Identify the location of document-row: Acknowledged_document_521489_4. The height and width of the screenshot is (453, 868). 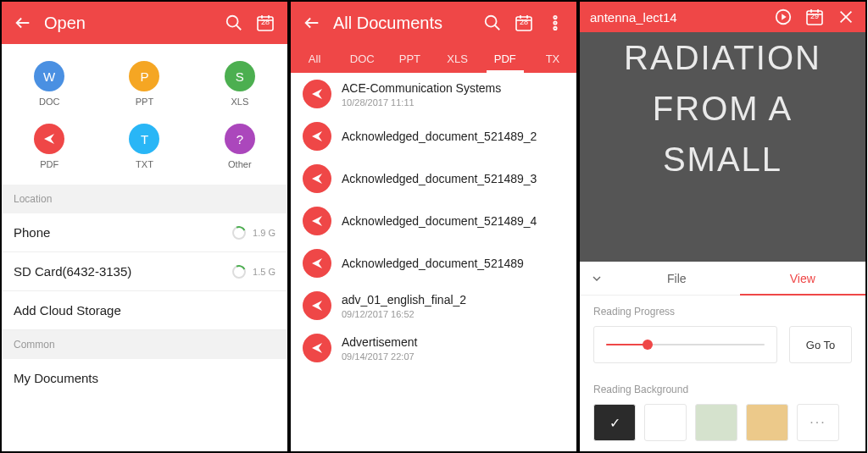
(434, 221).